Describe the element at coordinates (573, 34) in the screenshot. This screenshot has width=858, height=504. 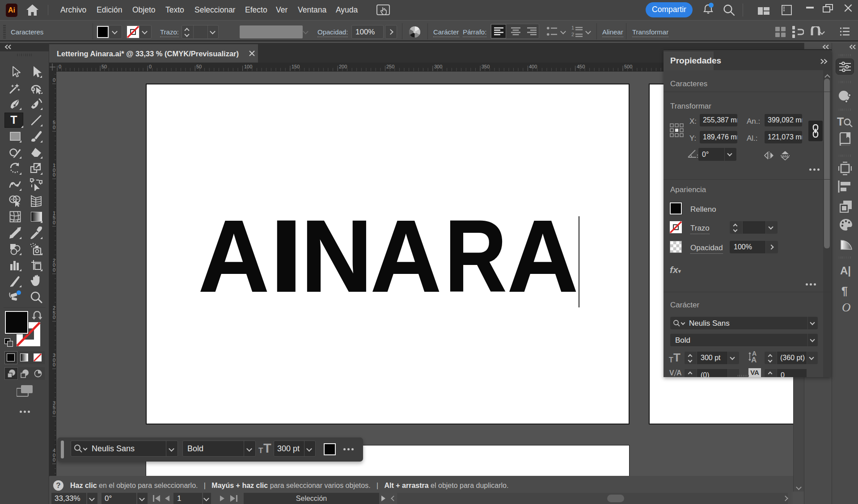
I see `svg-text: 2` at that location.